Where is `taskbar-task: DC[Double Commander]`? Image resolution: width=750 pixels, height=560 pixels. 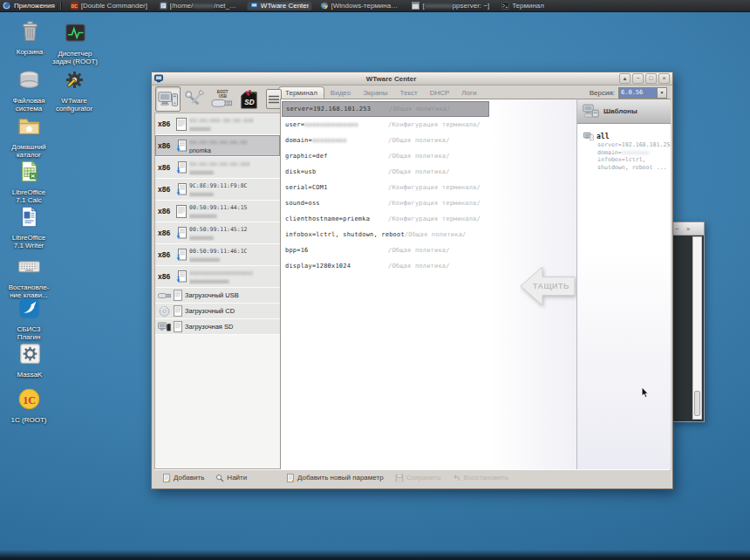
taskbar-task: DC[Double Commander] is located at coordinates (109, 5).